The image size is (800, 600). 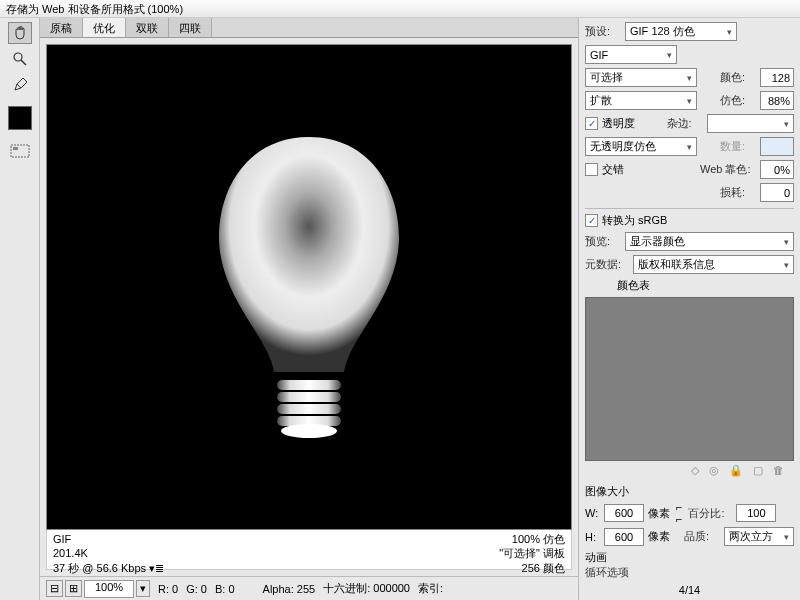 I want to click on ct-all-icon: ◎, so click(x=714, y=470).